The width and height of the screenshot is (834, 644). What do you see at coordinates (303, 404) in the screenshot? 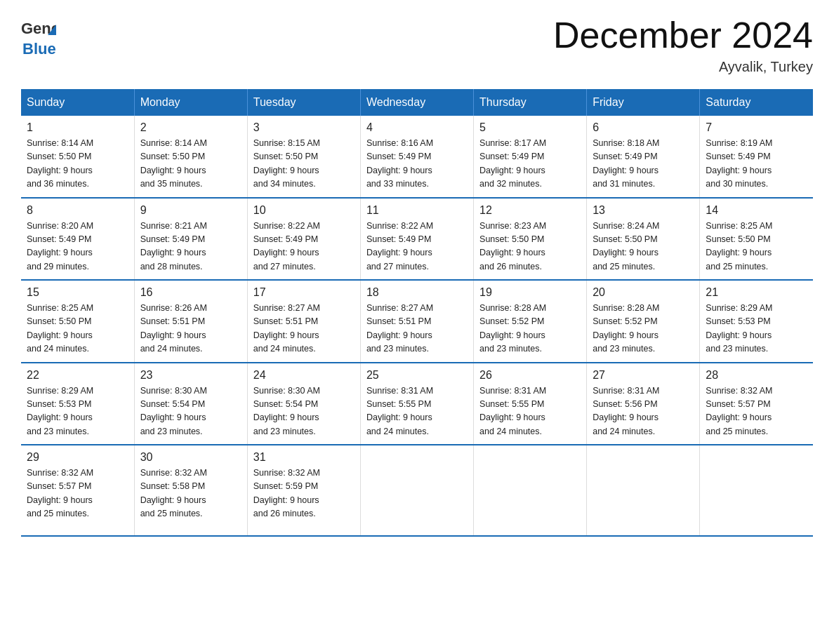
I see `calendar-day-cell: 24 Sunrise: 8:30 AMSunset: 5:54 PMDaylig…` at bounding box center [303, 404].